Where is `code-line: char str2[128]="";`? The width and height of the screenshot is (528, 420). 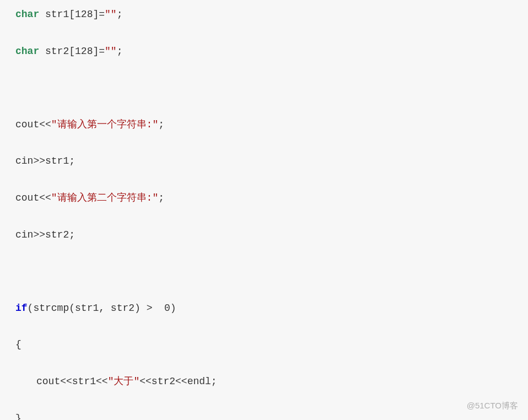 code-line: char str2[128]=""; is located at coordinates (264, 52).